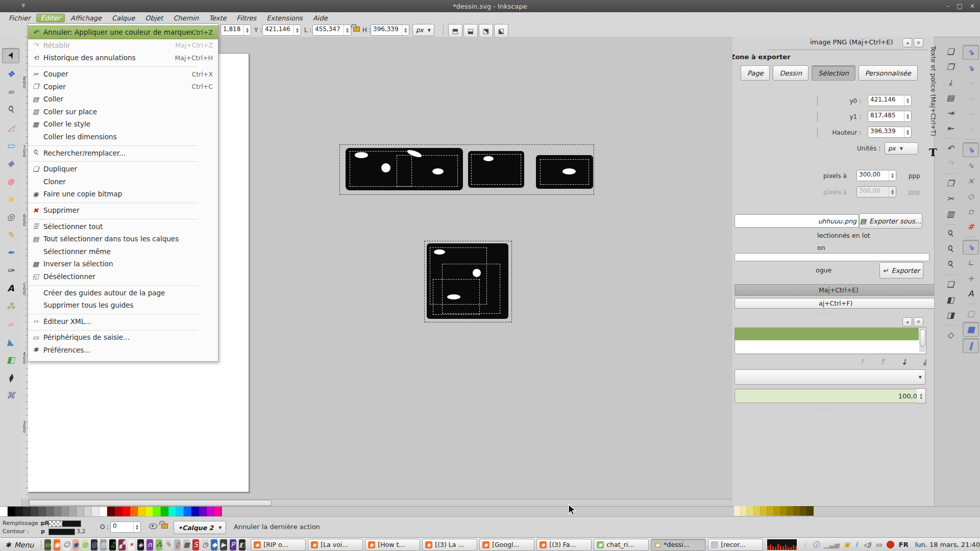  What do you see at coordinates (11, 74) in the screenshot?
I see `tool-button: ❖` at bounding box center [11, 74].